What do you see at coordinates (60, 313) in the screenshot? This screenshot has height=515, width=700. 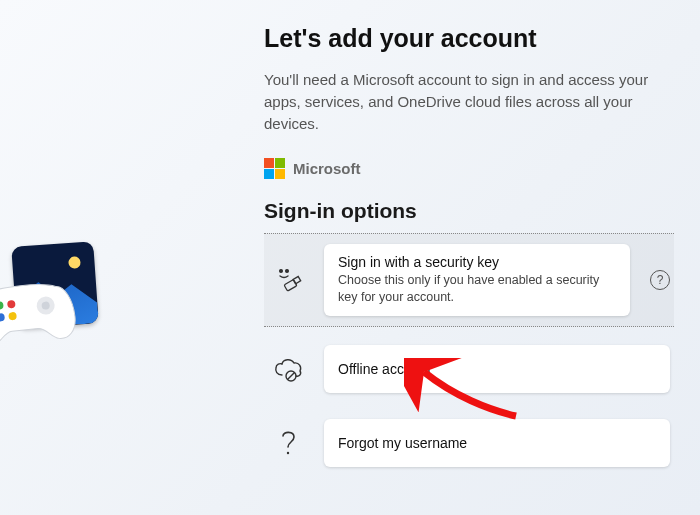 I see `decorative-illustration` at bounding box center [60, 313].